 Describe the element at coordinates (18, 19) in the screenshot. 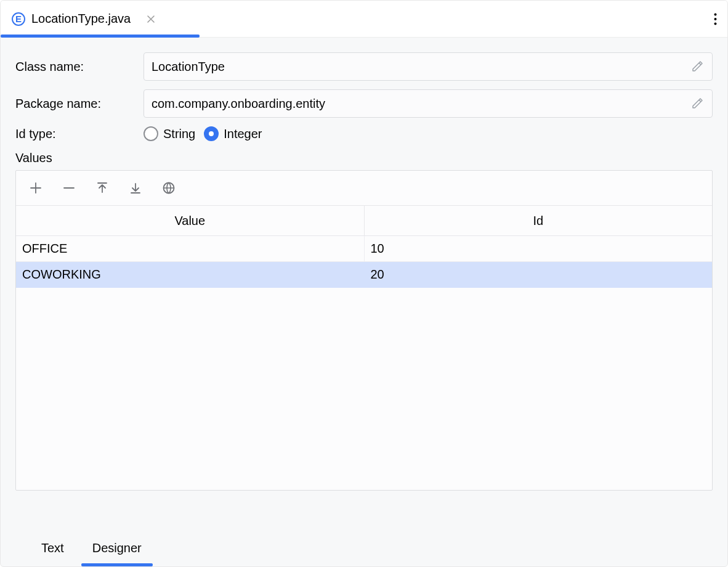

I see `enum-file-icon: E` at that location.